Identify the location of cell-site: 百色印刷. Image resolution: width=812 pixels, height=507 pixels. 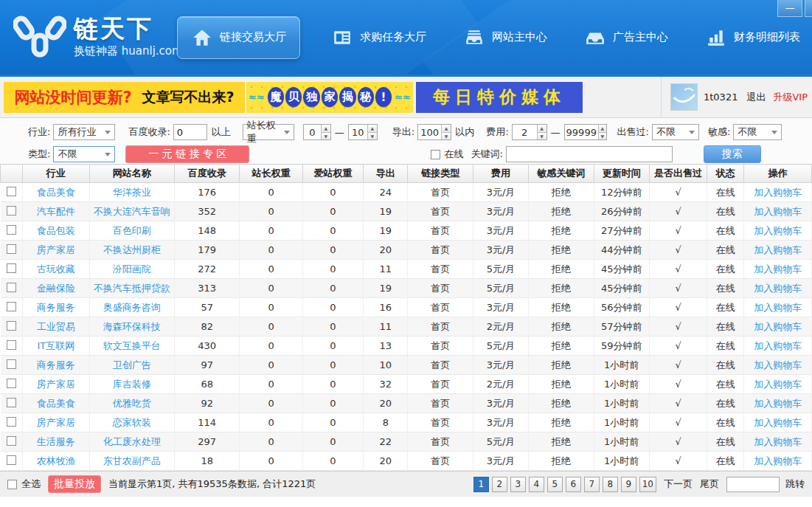
(132, 231).